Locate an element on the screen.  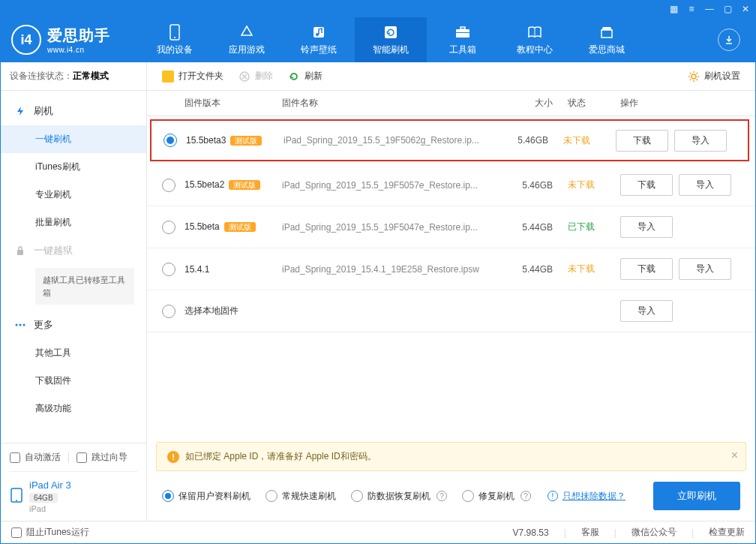
sidebar-download-fw: 下载固件 is located at coordinates (74, 381).